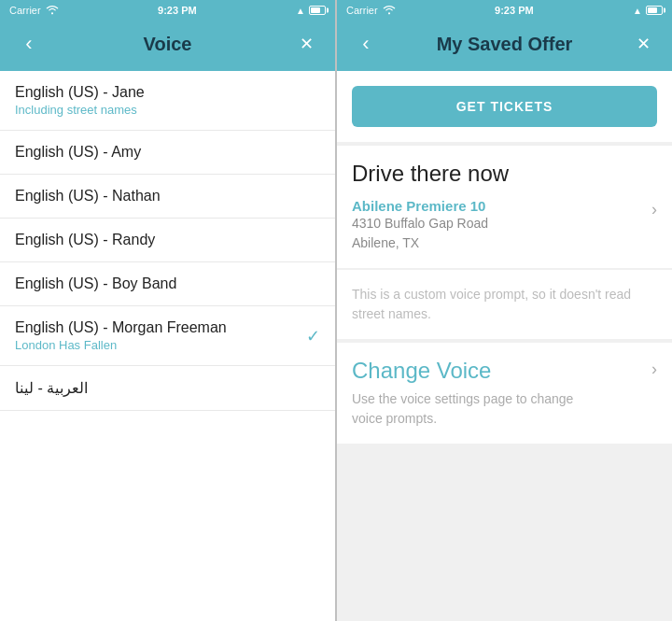 The height and width of the screenshot is (621, 672). What do you see at coordinates (637, 11) in the screenshot?
I see `location-icon-right: ▲` at bounding box center [637, 11].